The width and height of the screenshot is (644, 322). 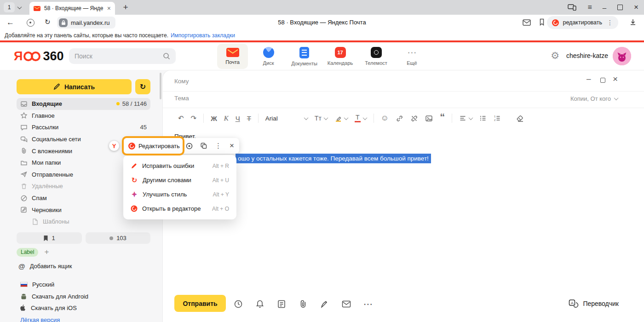 What do you see at coordinates (303, 304) in the screenshot?
I see `attach-file-icon` at bounding box center [303, 304].